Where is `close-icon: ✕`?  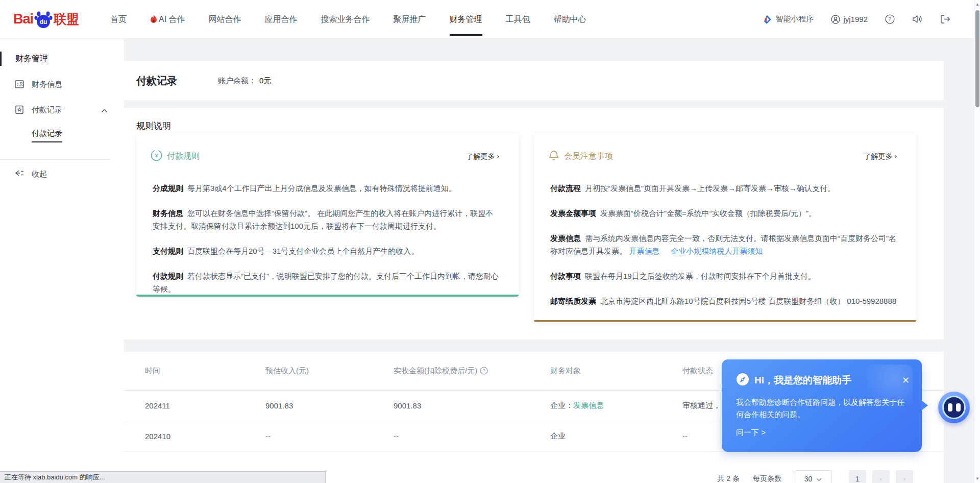 close-icon: ✕ is located at coordinates (905, 380).